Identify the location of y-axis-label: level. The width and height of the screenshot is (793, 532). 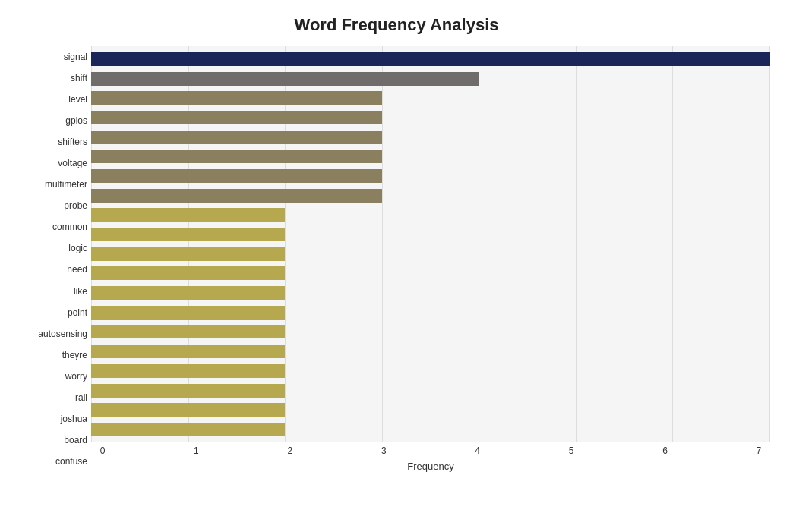
(77, 99).